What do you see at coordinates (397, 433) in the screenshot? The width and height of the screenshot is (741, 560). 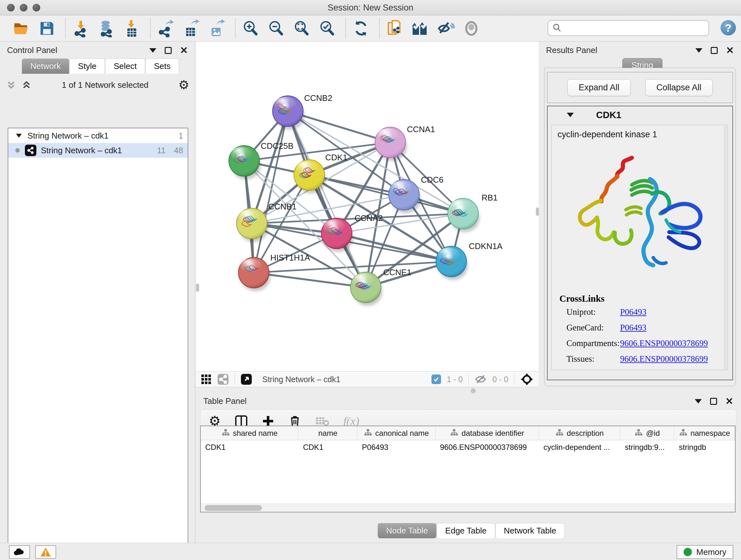 I see `column-header-canonical-name: canonical name` at bounding box center [397, 433].